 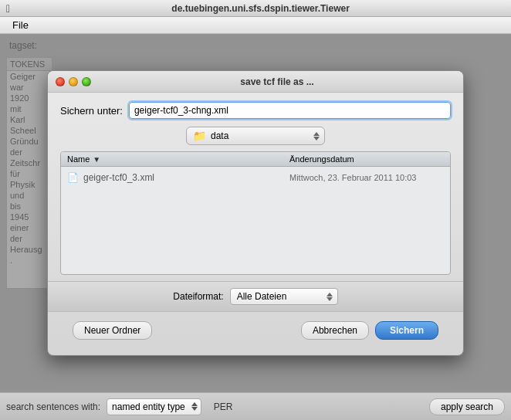 What do you see at coordinates (219, 136) in the screenshot?
I see `folder-name: data` at bounding box center [219, 136].